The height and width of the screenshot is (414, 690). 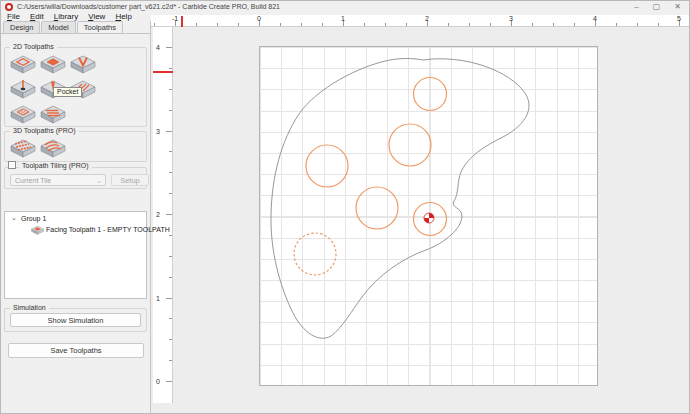 I want to click on maximize-button: ▢, so click(x=657, y=7).